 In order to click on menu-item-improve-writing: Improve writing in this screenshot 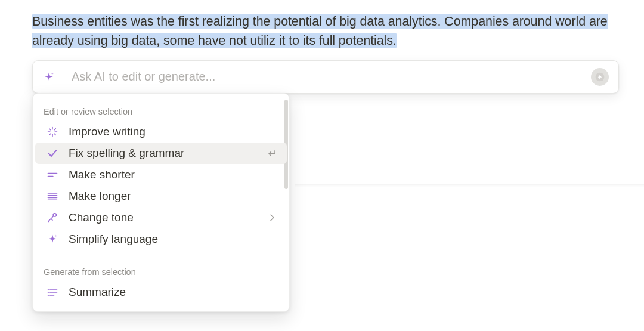, I will do `click(161, 132)`.